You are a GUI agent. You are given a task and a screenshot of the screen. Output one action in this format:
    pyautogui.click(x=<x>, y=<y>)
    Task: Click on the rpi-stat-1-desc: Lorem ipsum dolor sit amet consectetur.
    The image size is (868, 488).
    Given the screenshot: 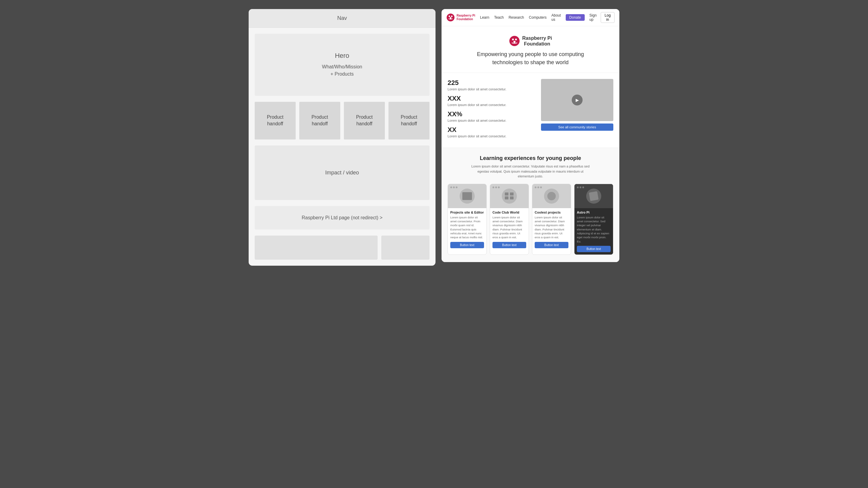 What is the action you would take?
    pyautogui.click(x=491, y=89)
    